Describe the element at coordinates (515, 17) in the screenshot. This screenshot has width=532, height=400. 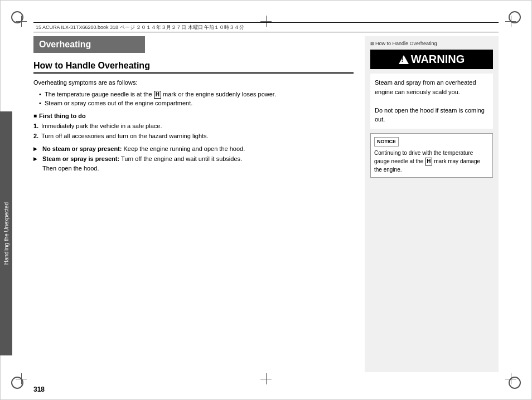
I see `circle-top-right` at that location.